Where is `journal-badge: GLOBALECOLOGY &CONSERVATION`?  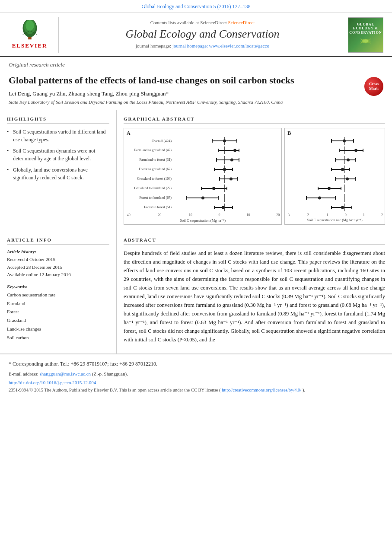
journal-badge: GLOBALECOLOGY &CONSERVATION is located at coordinates (366, 35).